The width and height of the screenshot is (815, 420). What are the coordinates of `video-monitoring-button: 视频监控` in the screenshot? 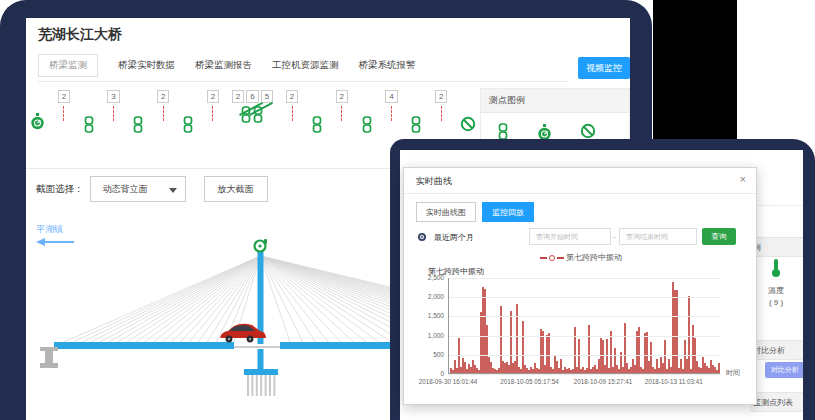 It's located at (604, 68).